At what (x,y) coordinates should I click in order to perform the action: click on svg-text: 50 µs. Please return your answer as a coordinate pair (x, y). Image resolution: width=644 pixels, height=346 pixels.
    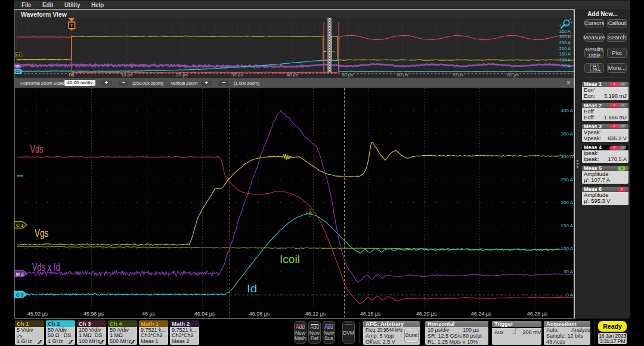
    Looking at the image, I should click on (347, 75).